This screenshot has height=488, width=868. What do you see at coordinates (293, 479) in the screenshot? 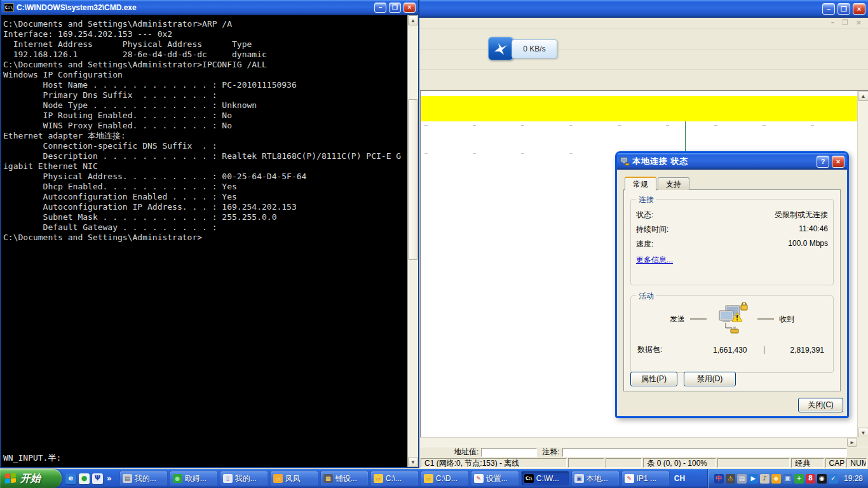
I see `task-button-label: 凤凤` at bounding box center [293, 479].